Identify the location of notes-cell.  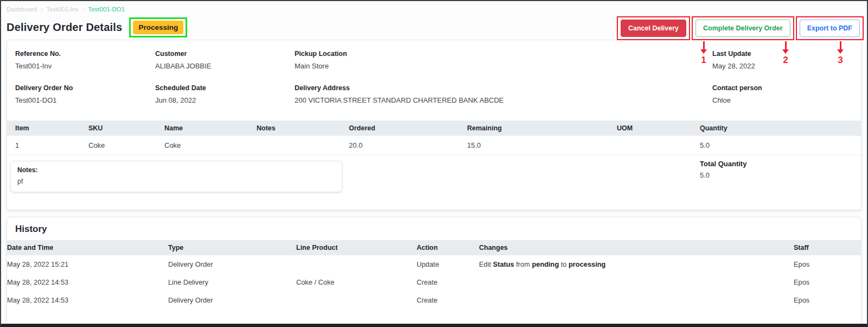
(303, 146).